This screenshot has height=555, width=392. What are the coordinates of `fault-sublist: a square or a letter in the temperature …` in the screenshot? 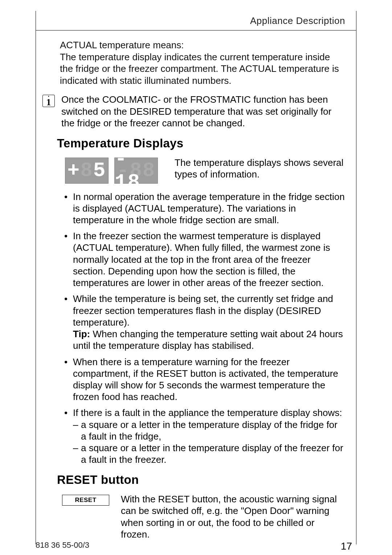 It's located at (209, 442).